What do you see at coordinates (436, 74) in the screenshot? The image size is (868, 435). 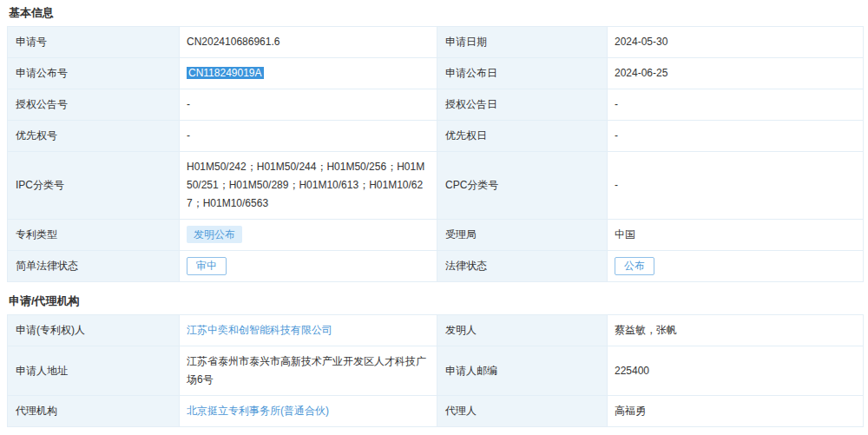 I see `table-row: 申请公布号 CN118249019A 申请公布日 2024-06-25` at bounding box center [436, 74].